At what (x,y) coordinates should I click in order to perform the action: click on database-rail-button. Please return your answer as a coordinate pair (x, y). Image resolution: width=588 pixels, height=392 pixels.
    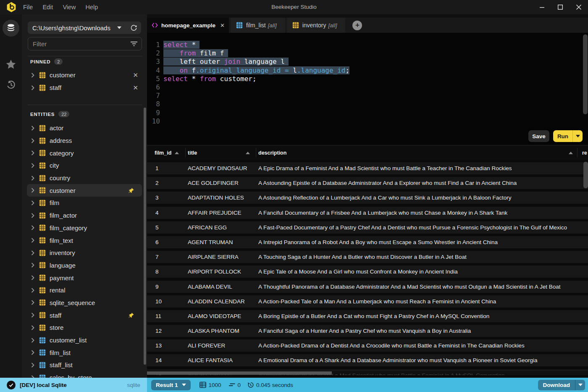
    Looking at the image, I should click on (11, 28).